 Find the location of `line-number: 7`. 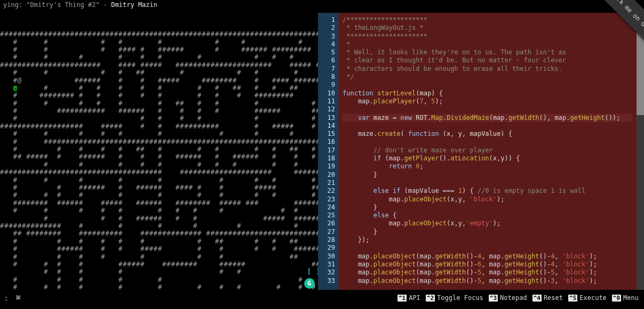

line-number: 7 is located at coordinates (328, 69).